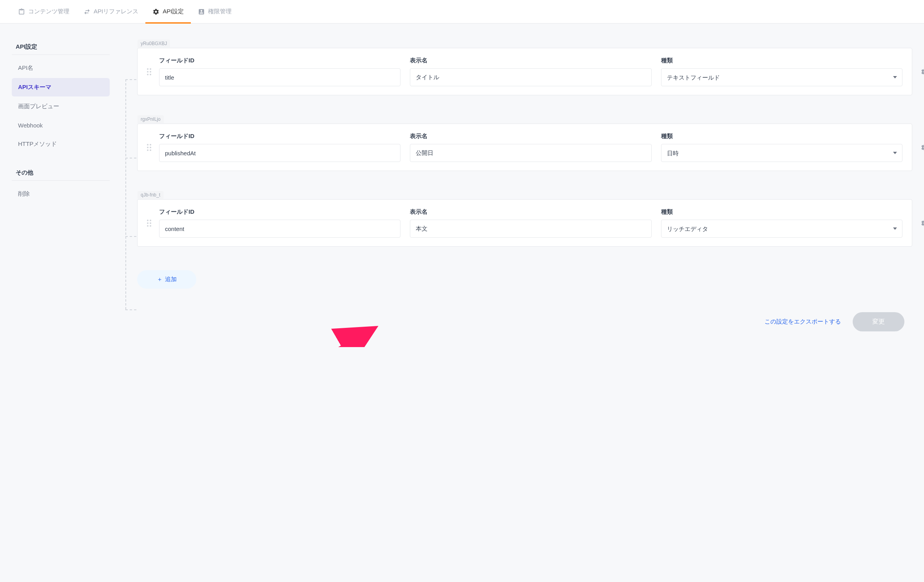 Image resolution: width=924 pixels, height=582 pixels. What do you see at coordinates (167, 279) in the screenshot?
I see `add-field-button: ＋ 追加` at bounding box center [167, 279].